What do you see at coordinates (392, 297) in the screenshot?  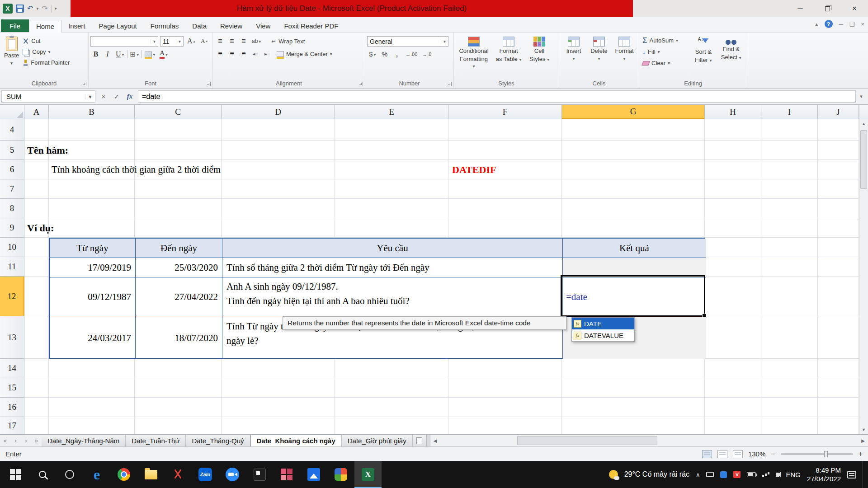 I see `cell-D12: Anh A sinh ngày 09/12/1987. Tính đến ngà…` at bounding box center [392, 297].